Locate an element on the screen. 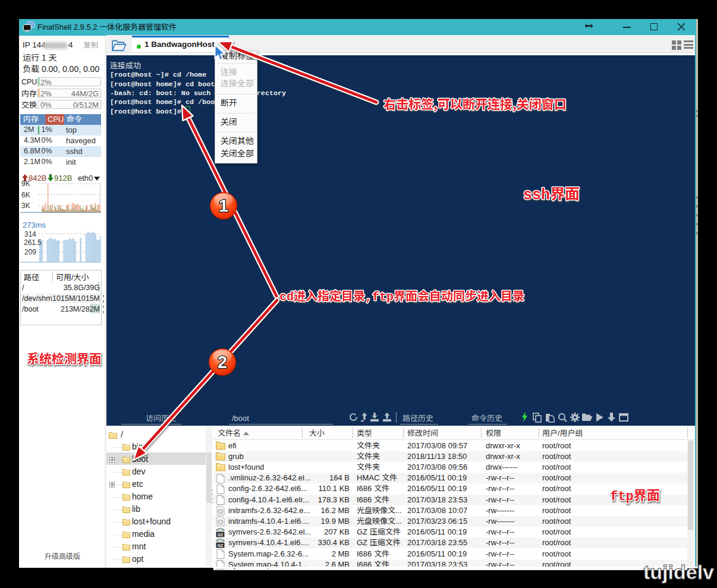 This screenshot has width=717, height=588. svg-text: ssh界面 is located at coordinates (552, 195).